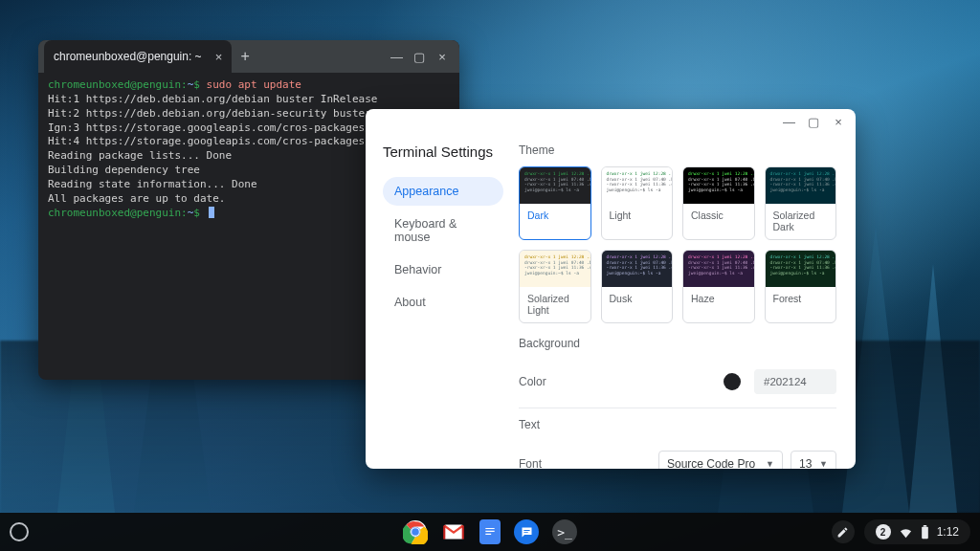 The height and width of the screenshot is (551, 980). What do you see at coordinates (443, 231) in the screenshot?
I see `nav-keyboard-mouse: Keyboard & mouse` at bounding box center [443, 231].